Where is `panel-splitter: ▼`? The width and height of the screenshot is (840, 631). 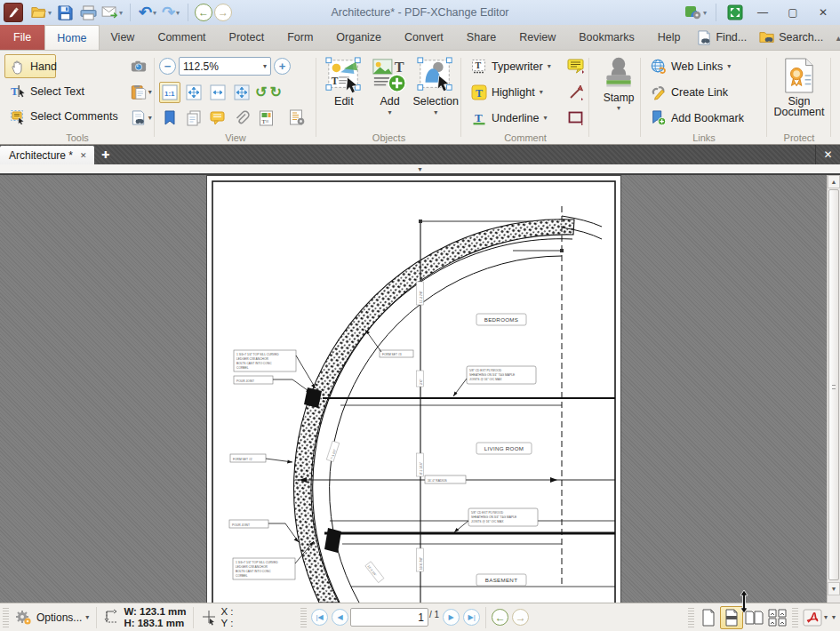
panel-splitter: ▼ is located at coordinates (420, 170).